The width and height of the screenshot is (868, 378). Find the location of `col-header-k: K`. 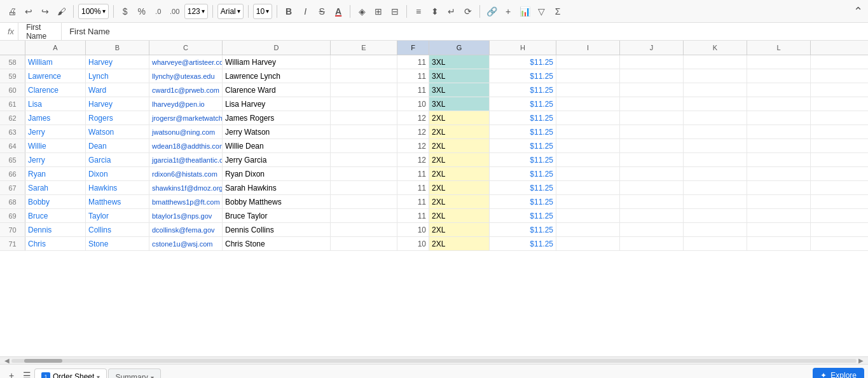

col-header-k: K is located at coordinates (715, 48).